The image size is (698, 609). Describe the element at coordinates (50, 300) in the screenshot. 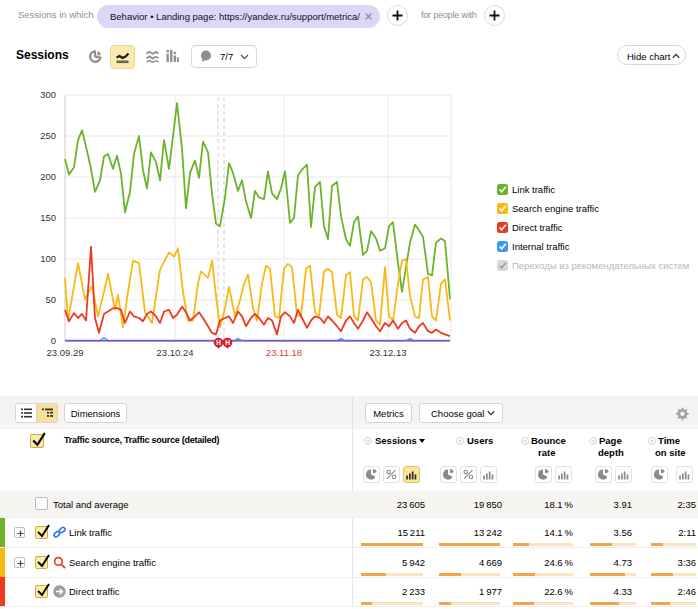

I see `svg-text: 50` at that location.